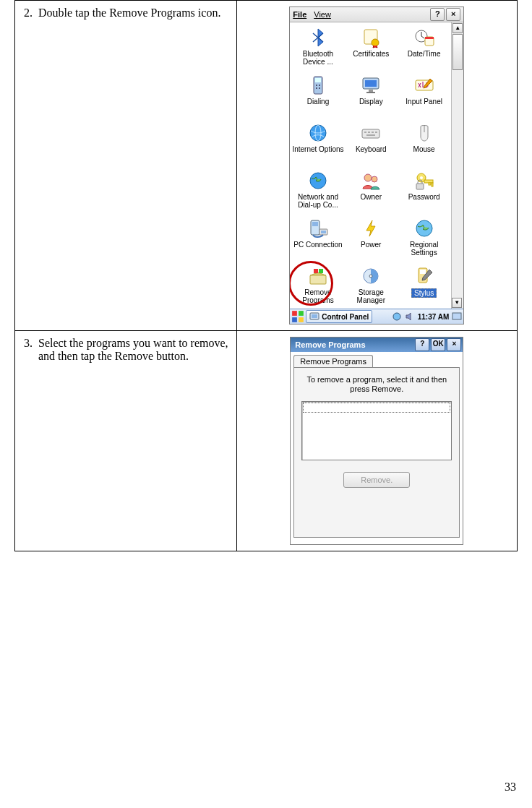 The image size is (532, 808). What do you see at coordinates (318, 181) in the screenshot?
I see `network-icon` at bounding box center [318, 181].